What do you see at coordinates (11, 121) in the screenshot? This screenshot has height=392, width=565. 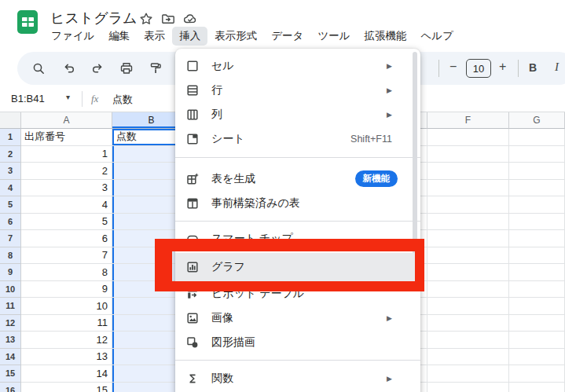 I see `select-all-button` at bounding box center [11, 121].